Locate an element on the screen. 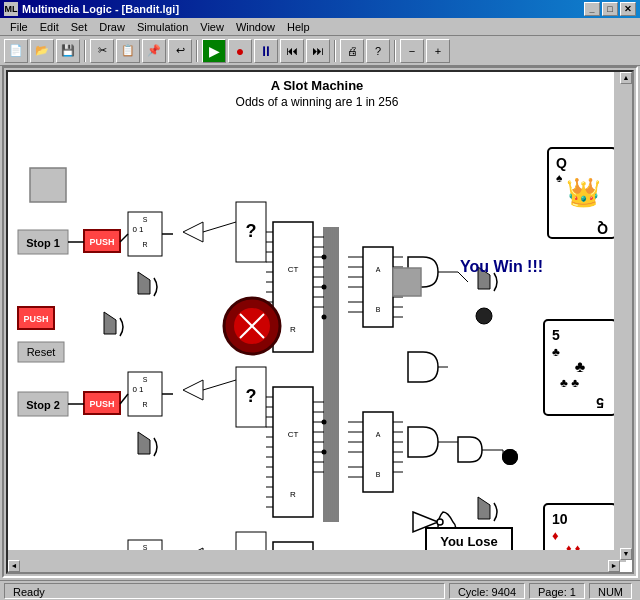 This screenshot has width=640, height=600. scroll-down-button: ▼ is located at coordinates (626, 554).